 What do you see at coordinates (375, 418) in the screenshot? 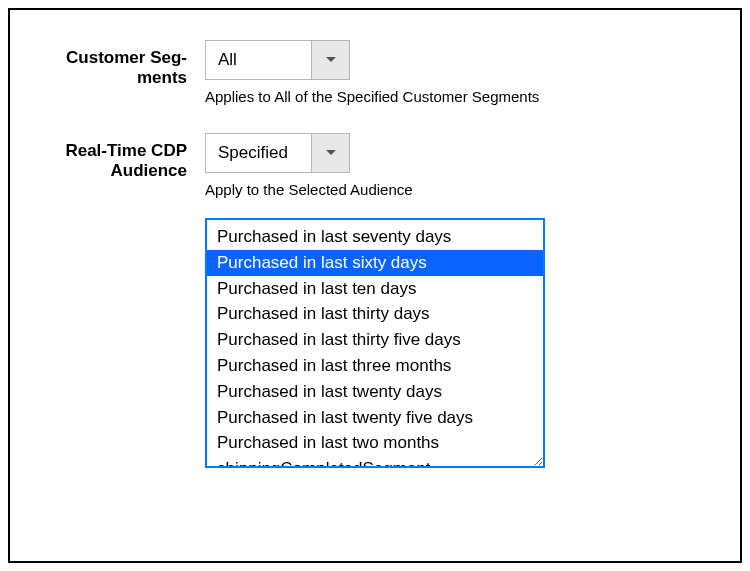
I see `audience-option: Purchased in last twenty five days` at bounding box center [375, 418].